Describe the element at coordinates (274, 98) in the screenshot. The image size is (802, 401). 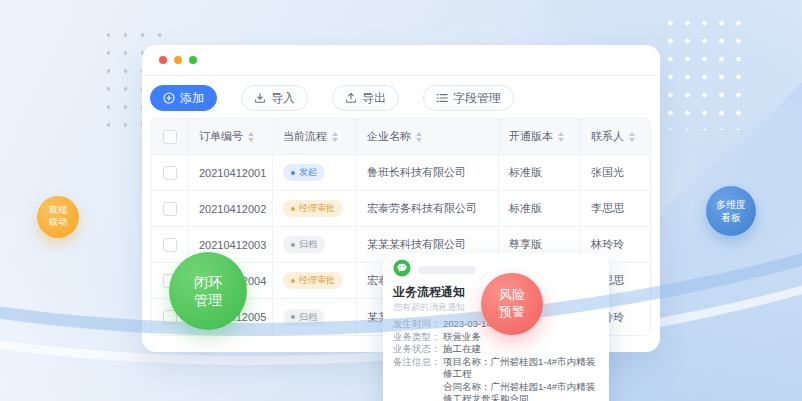
I see `import-button: 导入` at that location.